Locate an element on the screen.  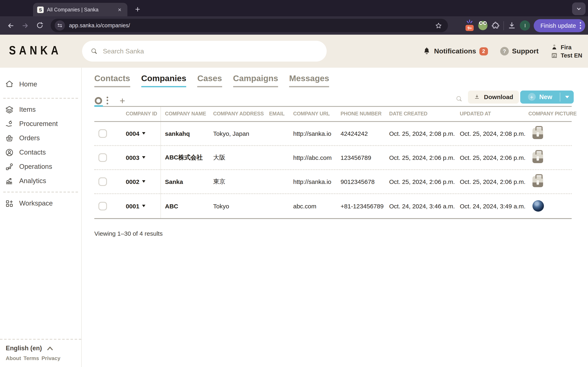
bell-icon is located at coordinates (427, 51).